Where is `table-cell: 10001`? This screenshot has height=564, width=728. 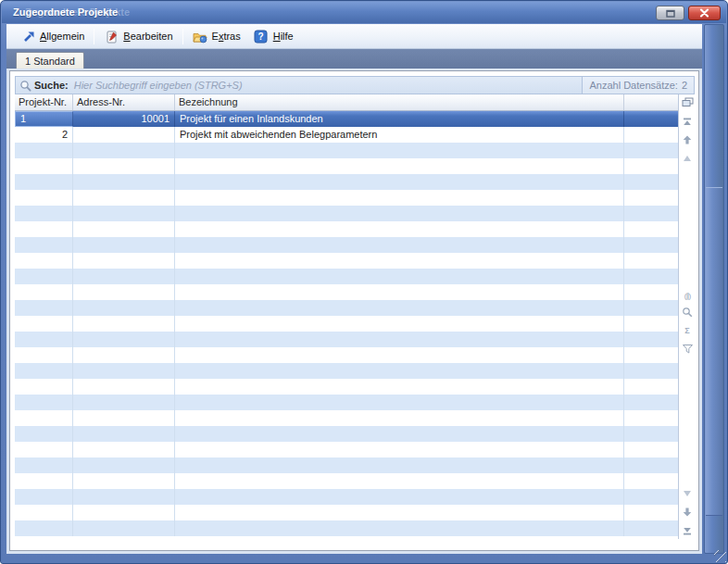 table-cell: 10001 is located at coordinates (124, 119).